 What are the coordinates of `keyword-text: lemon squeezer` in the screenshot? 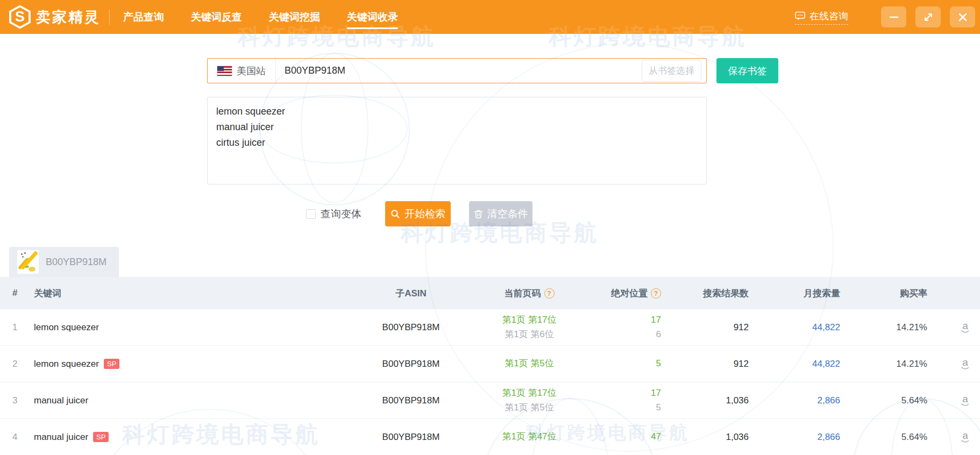 It's located at (67, 328).